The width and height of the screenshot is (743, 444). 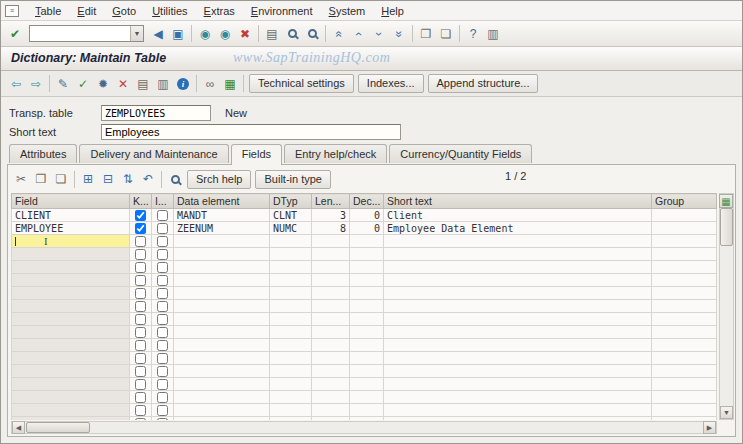 What do you see at coordinates (163, 84) in the screenshot?
I see `transport-icon: ▥` at bounding box center [163, 84].